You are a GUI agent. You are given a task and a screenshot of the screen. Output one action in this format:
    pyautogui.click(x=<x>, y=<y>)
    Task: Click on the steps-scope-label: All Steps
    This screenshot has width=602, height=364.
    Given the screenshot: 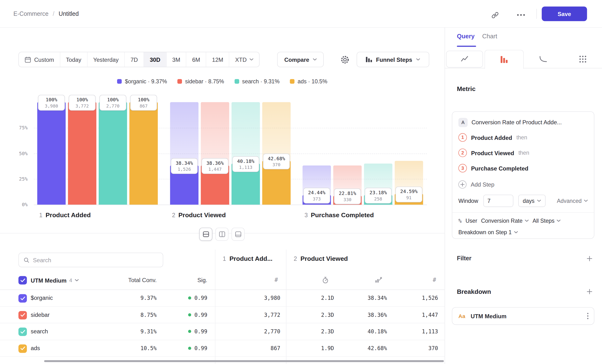 What is the action you would take?
    pyautogui.click(x=544, y=221)
    